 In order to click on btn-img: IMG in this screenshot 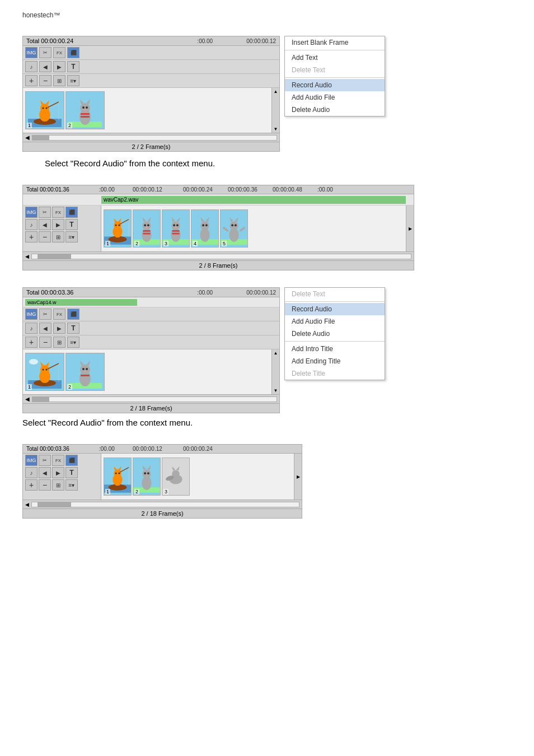, I will do `click(31, 53)`.